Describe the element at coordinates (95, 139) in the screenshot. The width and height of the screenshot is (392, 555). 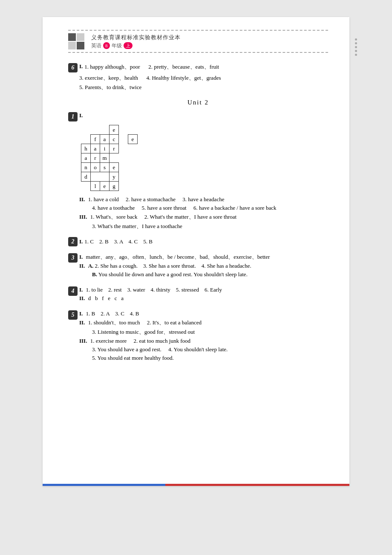
I see `g-cell: f` at that location.